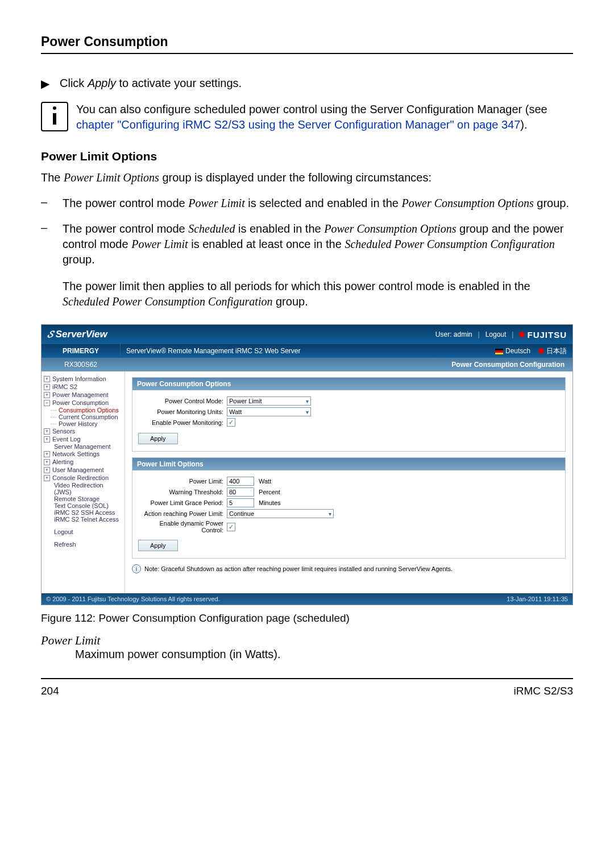 The width and height of the screenshot is (614, 868). What do you see at coordinates (88, 532) in the screenshot?
I see `tree-logout: Logout` at bounding box center [88, 532].